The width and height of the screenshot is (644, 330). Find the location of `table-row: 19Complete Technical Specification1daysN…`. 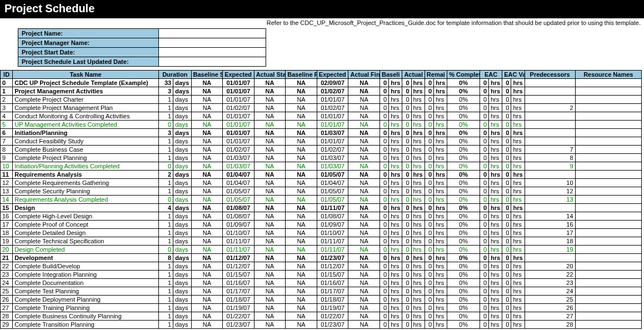

table-row: 19Complete Technical Specification1daysN… is located at coordinates (321, 241).